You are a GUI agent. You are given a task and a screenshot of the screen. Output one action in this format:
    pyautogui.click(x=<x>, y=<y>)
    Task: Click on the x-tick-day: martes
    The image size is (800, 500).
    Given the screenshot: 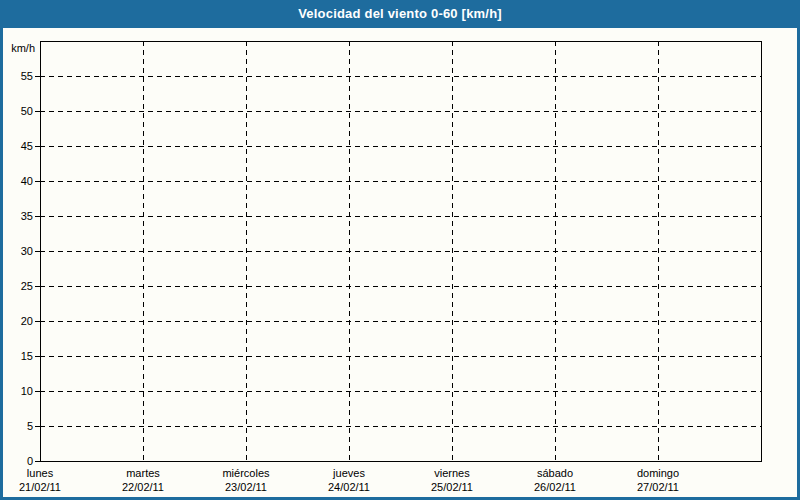 What is the action you would take?
    pyautogui.click(x=143, y=473)
    